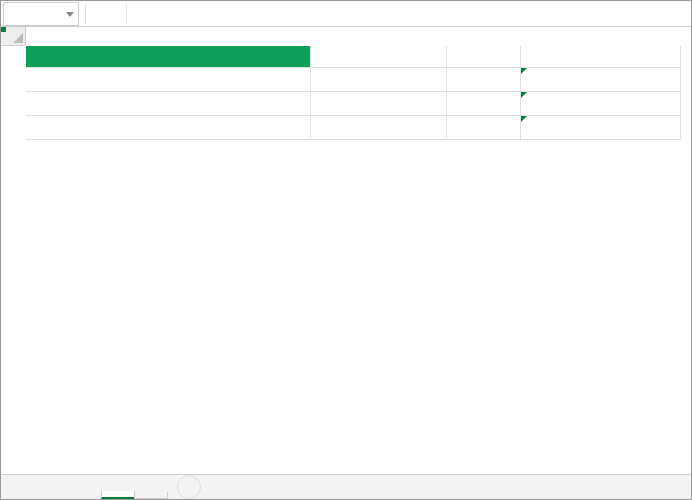  Describe the element at coordinates (168, 80) in the screenshot. I see `cell-A2` at that location.